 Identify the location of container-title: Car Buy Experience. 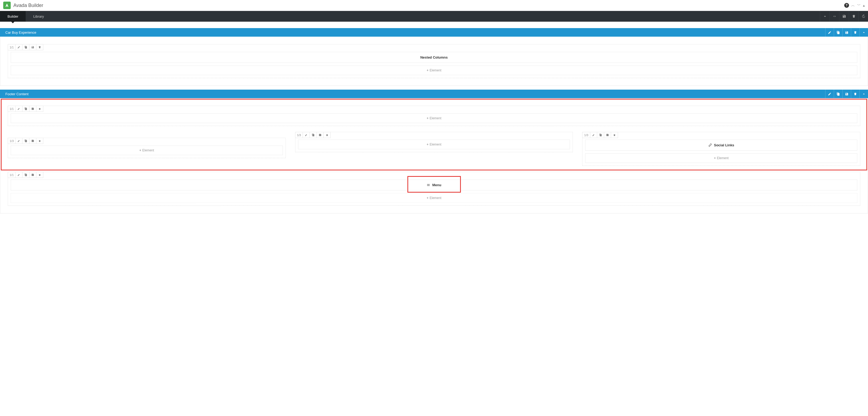
(415, 32).